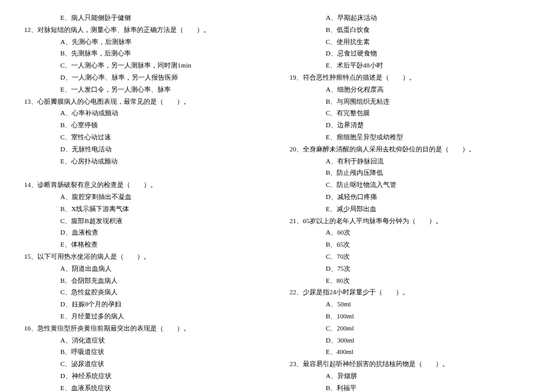 The height and width of the screenshot is (392, 555). I want to click on q13-option-a: A、心率补动或颤动, so click(145, 113).